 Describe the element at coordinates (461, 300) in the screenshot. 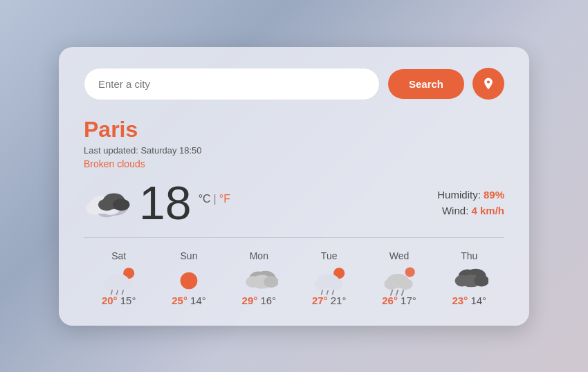

I see `forecast-high: 23°` at that location.